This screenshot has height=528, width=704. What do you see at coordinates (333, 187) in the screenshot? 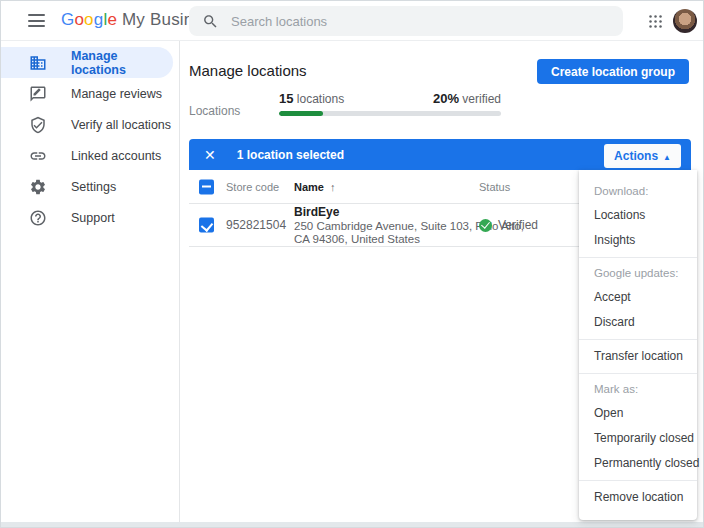
I see `sort-ascending-icon: ↑` at bounding box center [333, 187].